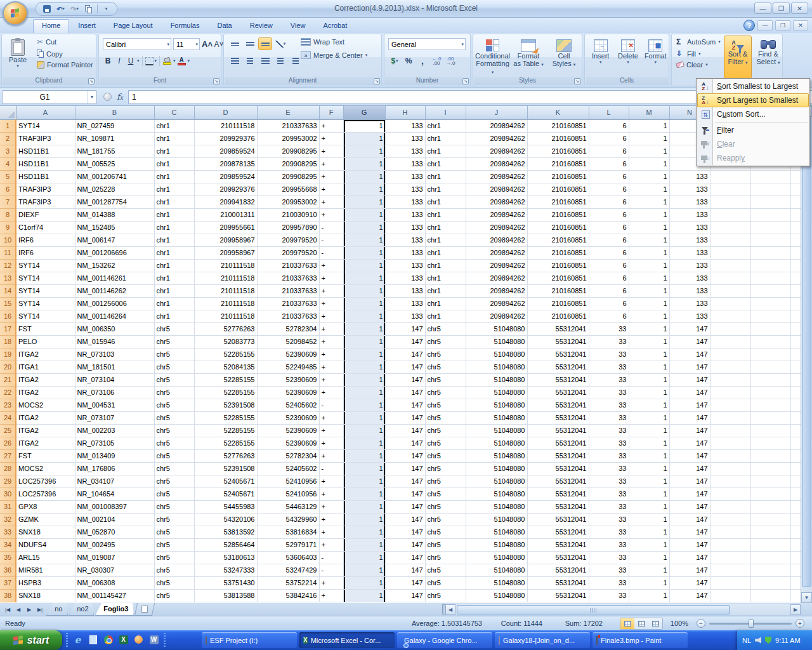 The width and height of the screenshot is (812, 650). I want to click on align-left-button, so click(235, 61).